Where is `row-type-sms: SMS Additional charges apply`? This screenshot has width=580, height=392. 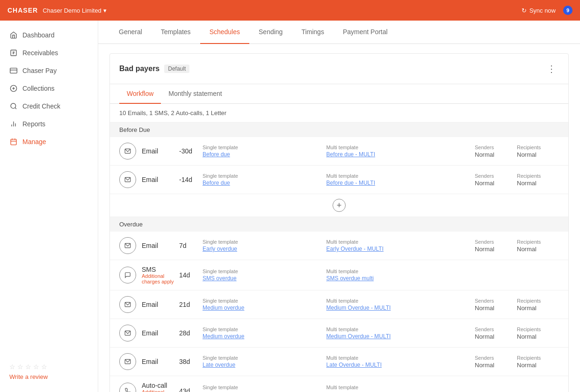 row-type-sms: SMS Additional charges apply is located at coordinates (160, 275).